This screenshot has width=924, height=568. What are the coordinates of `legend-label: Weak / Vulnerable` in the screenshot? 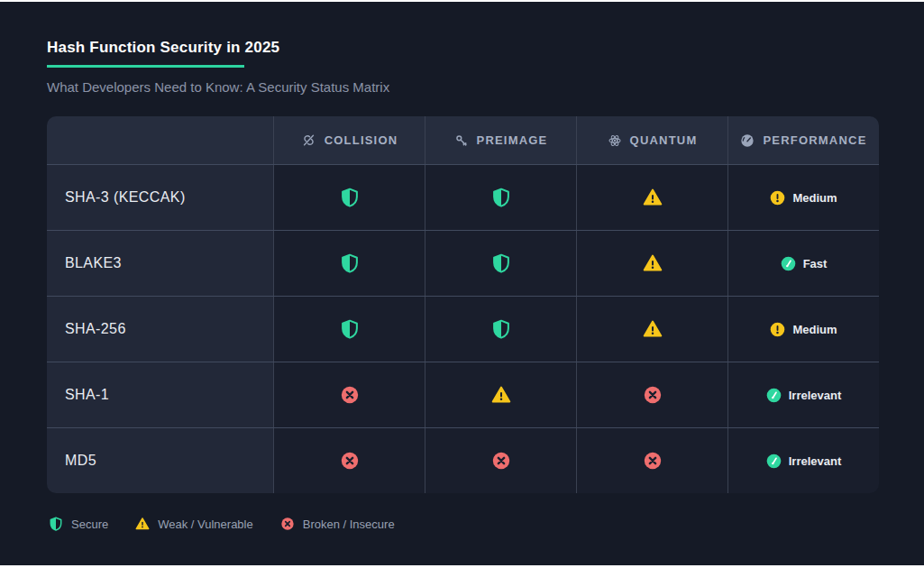 It's located at (206, 525).